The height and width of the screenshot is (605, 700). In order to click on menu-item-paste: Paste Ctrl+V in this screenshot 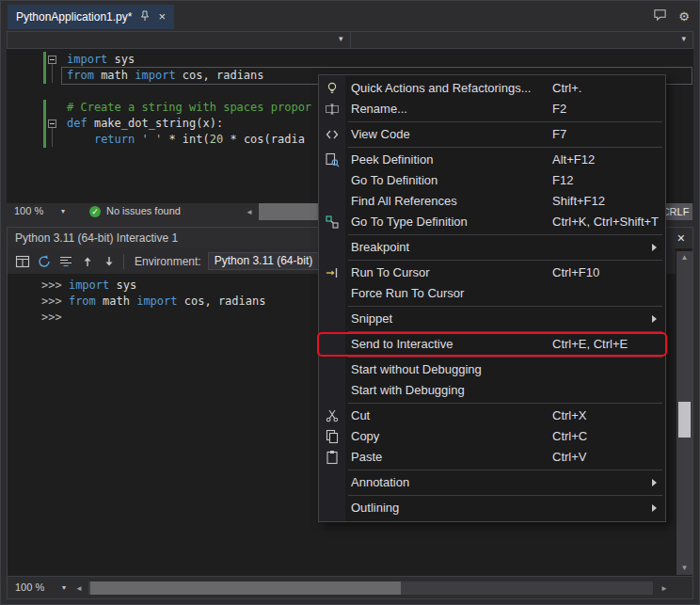, I will do `click(492, 457)`.